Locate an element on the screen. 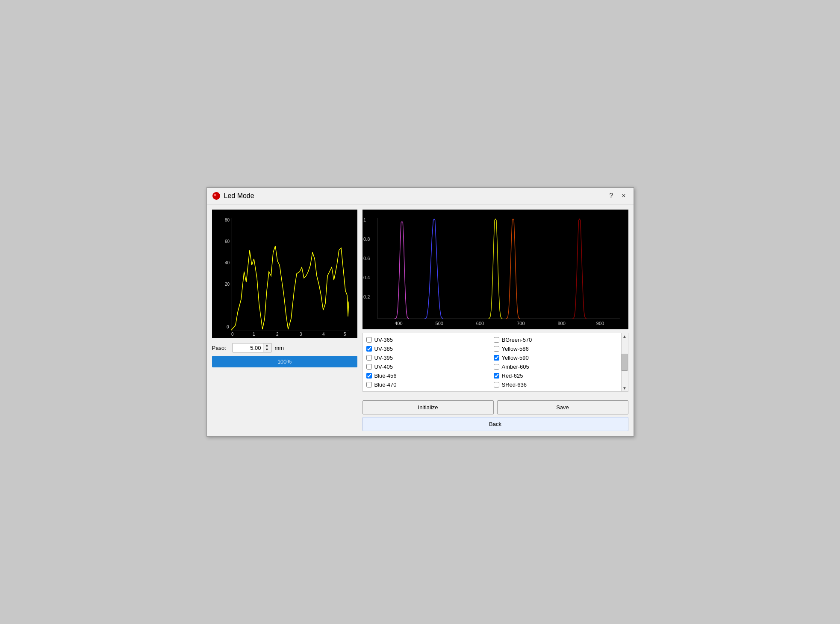 The height and width of the screenshot is (624, 840). svg-text: 0.6 is located at coordinates (367, 258).